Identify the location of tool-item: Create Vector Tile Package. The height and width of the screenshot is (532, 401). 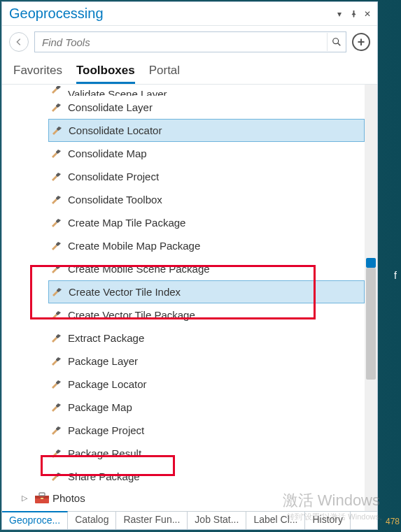
(183, 315).